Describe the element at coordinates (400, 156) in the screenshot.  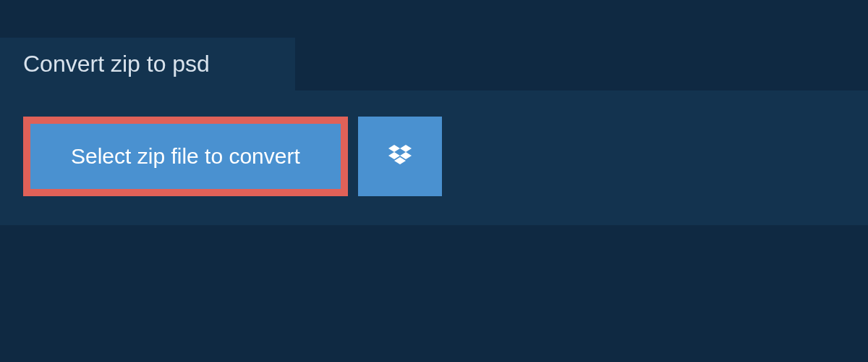
I see `dropbox-button` at that location.